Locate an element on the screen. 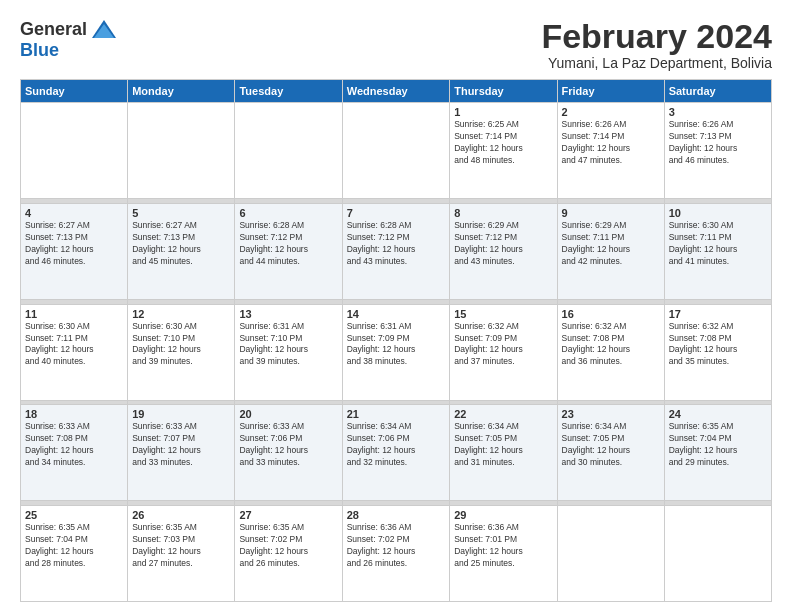 This screenshot has height=612, width=792. calendar-week-row: 25Sunrise: 6:35 AM Sunset: 7:04 PM Dayli… is located at coordinates (396, 554).